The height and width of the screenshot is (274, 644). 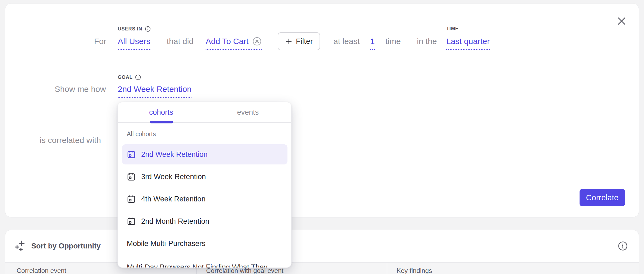 What do you see at coordinates (154, 91) in the screenshot?
I see `goal-selector: 2nd Week Retention` at bounding box center [154, 91].